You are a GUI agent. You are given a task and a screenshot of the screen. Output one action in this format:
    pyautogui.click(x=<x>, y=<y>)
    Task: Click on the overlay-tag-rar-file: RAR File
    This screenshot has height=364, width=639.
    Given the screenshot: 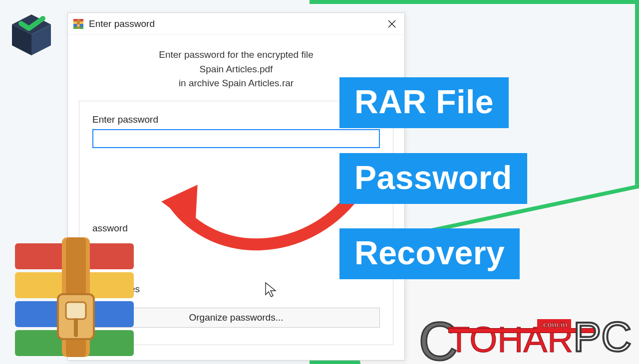 What is the action you would take?
    pyautogui.click(x=424, y=103)
    